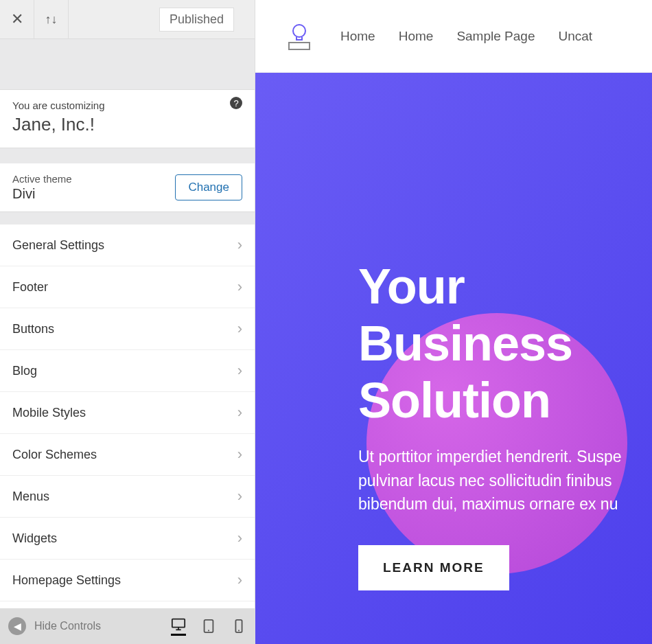 The height and width of the screenshot is (644, 652). I want to click on menu-item-label: Color Schemes, so click(55, 455).